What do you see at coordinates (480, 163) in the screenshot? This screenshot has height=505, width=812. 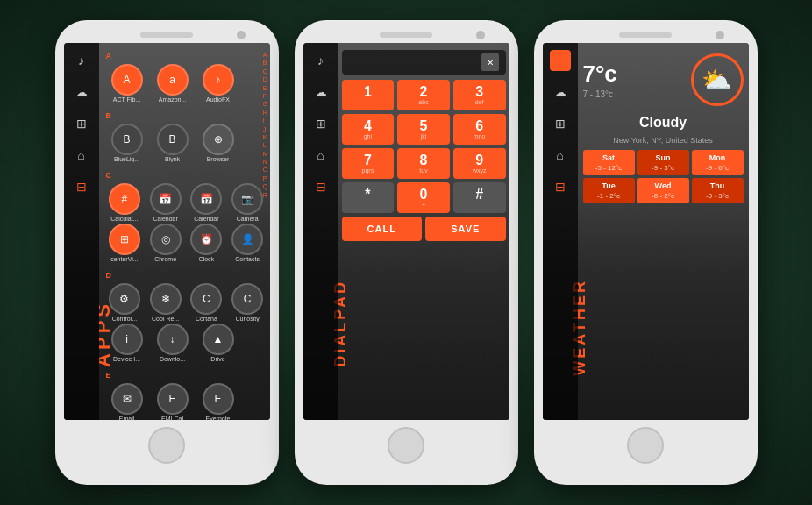 I see `dial-key-9: 9 wxyz` at bounding box center [480, 163].